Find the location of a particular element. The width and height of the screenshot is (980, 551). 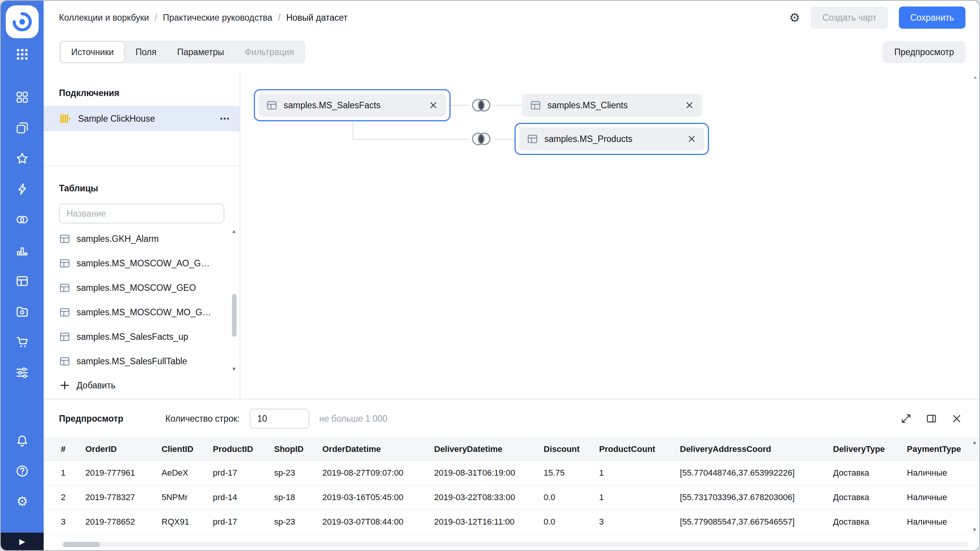

tab-sources: Источники is located at coordinates (93, 52).